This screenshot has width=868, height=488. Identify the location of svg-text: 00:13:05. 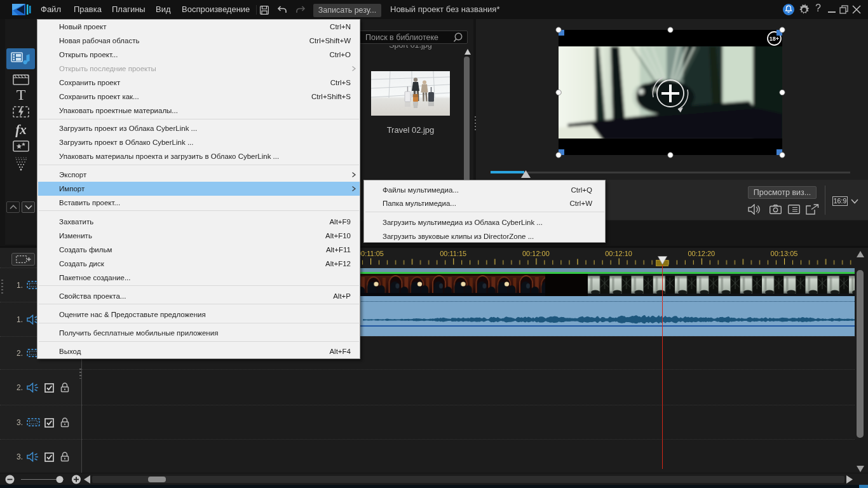
(784, 254).